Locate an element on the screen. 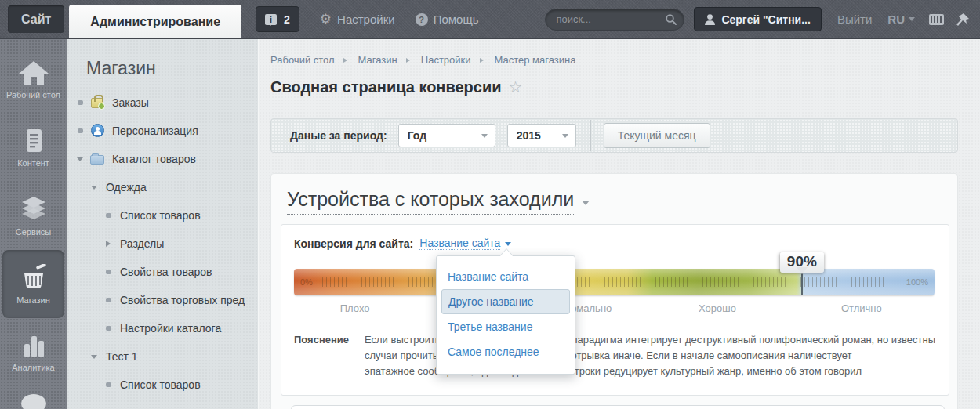 This screenshot has height=409, width=980. zone-label-excellent: Отлично is located at coordinates (862, 309).